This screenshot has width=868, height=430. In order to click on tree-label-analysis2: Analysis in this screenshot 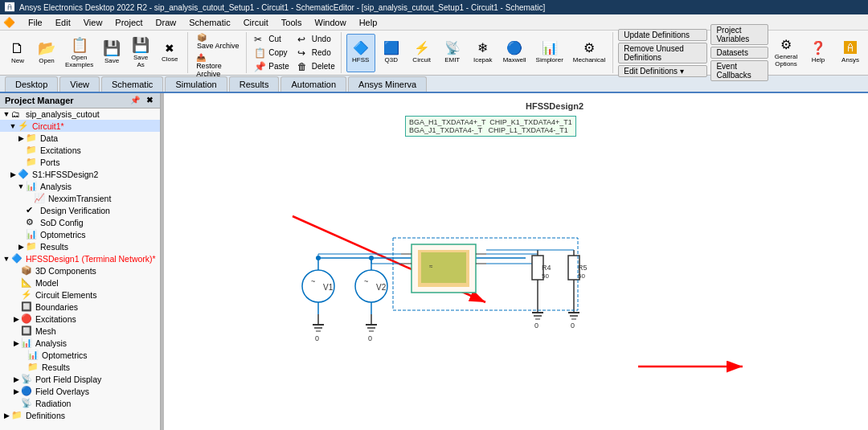, I will do `click(51, 343)`.